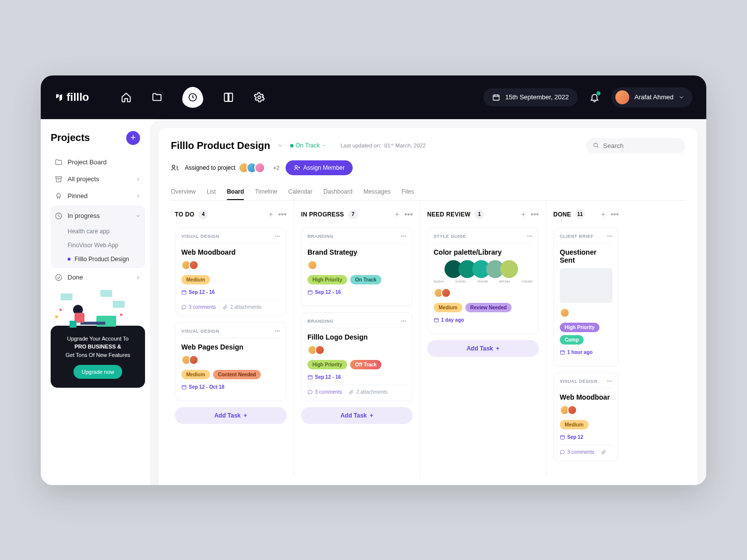 The width and height of the screenshot is (747, 560). Describe the element at coordinates (654, 97) in the screenshot. I see `user-name: Arafat Ahmed` at that location.